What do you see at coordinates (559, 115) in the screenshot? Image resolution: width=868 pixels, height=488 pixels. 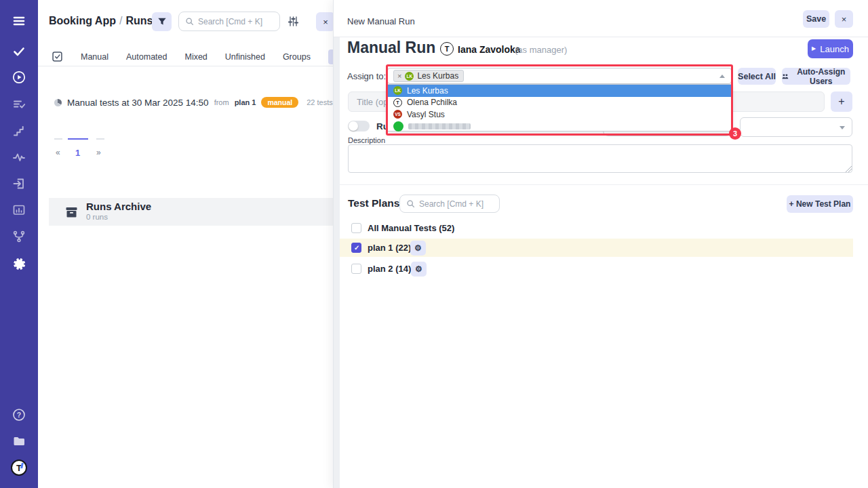 I see `assignee-option: VS Vasyl Stus` at bounding box center [559, 115].